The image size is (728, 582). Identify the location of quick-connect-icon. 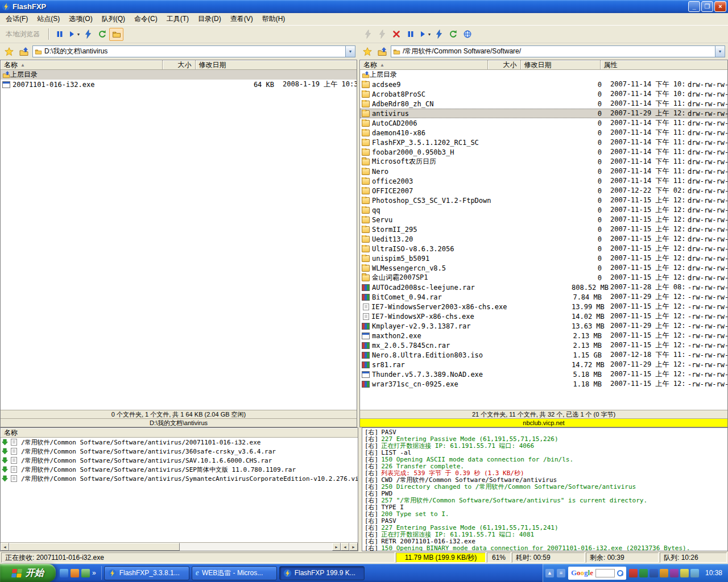
(382, 34).